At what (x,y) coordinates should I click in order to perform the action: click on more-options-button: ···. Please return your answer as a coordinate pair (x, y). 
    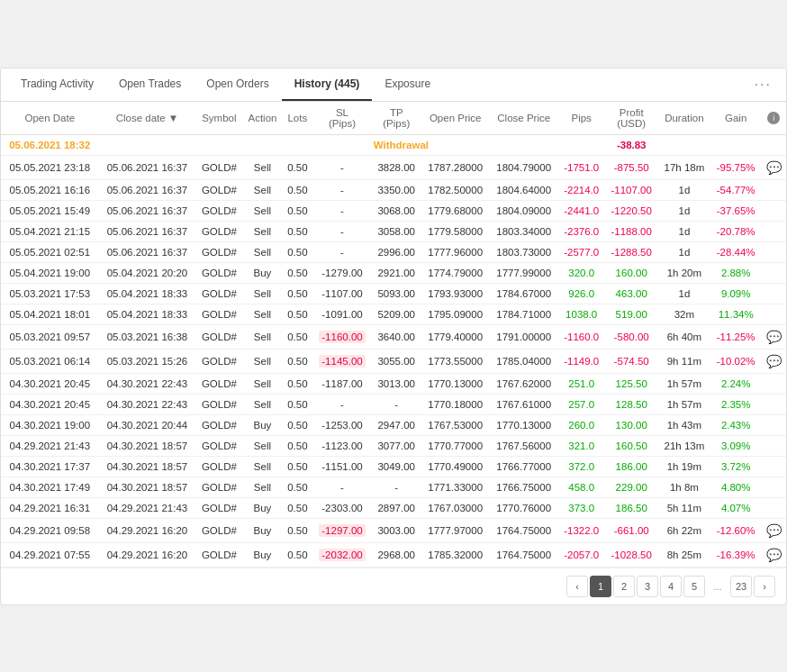
    Looking at the image, I should click on (764, 85).